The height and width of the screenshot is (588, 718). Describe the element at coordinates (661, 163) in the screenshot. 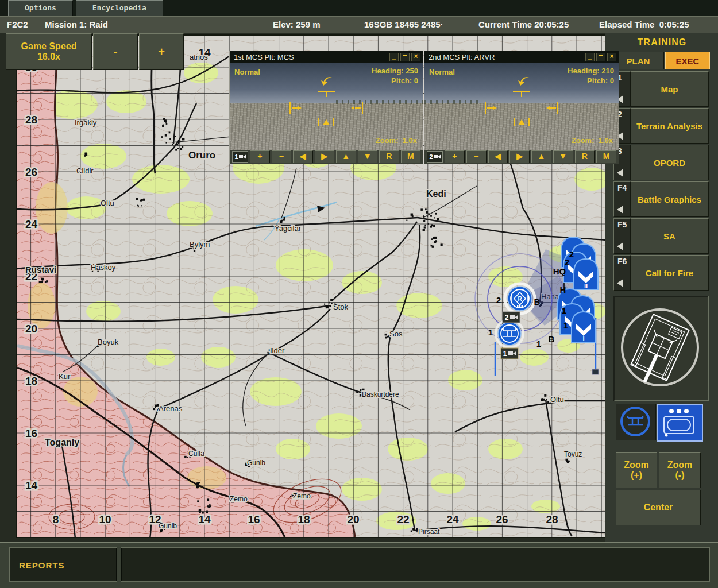

I see `sidebar-button-opord: 3OPORD` at that location.